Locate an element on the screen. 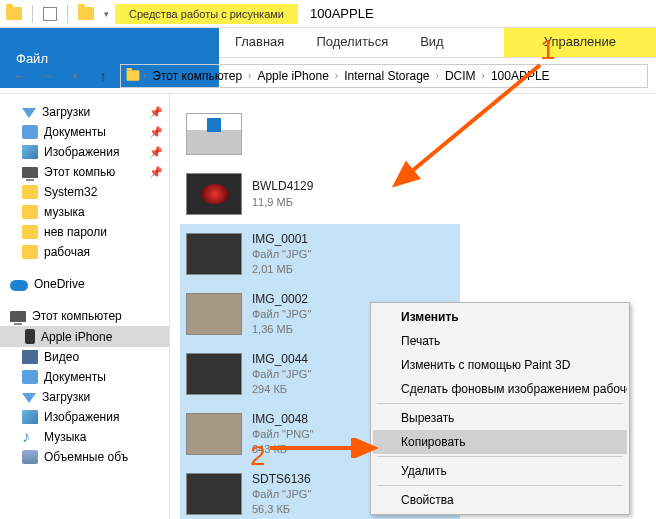 This screenshot has height=519, width=656. breadcrumb-item: Этот компьютер is located at coordinates (197, 76).